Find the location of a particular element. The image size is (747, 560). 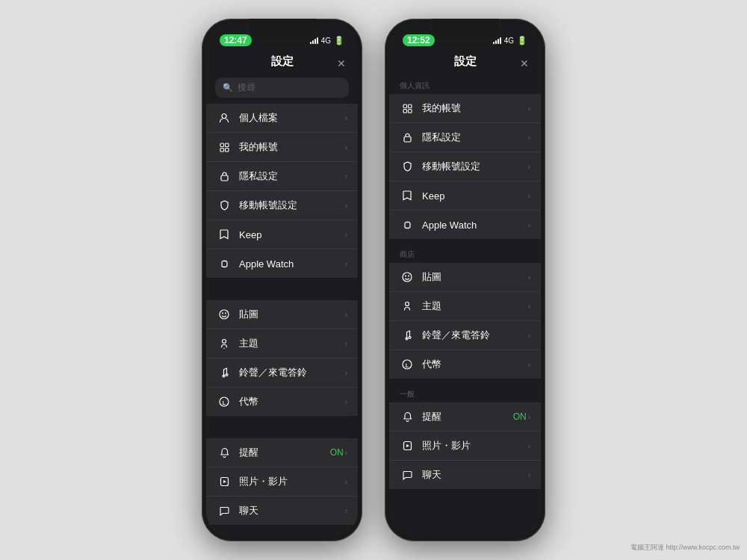

left-title: 設定 is located at coordinates (282, 61).